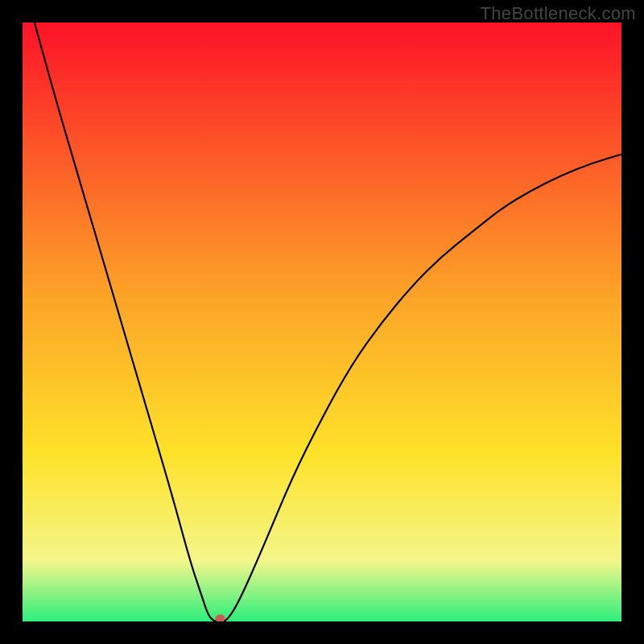  Describe the element at coordinates (559, 14) in the screenshot. I see `watermark-text: TheBottleneck.com` at that location.